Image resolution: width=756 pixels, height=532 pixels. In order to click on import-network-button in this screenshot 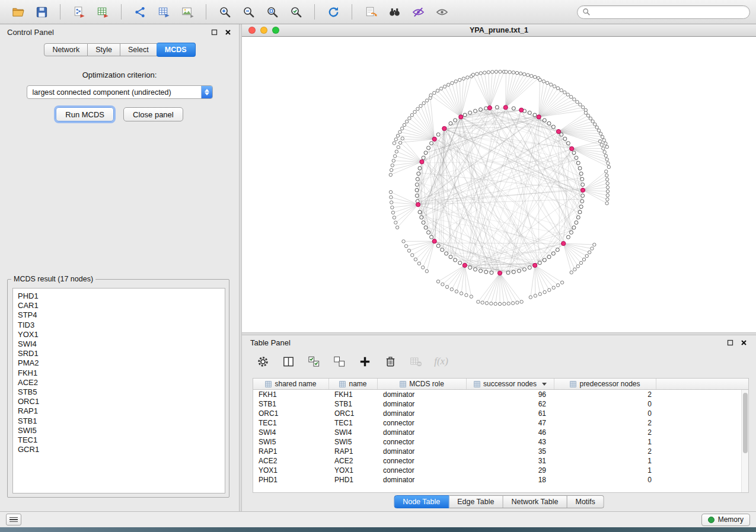, I will do `click(79, 12)`.